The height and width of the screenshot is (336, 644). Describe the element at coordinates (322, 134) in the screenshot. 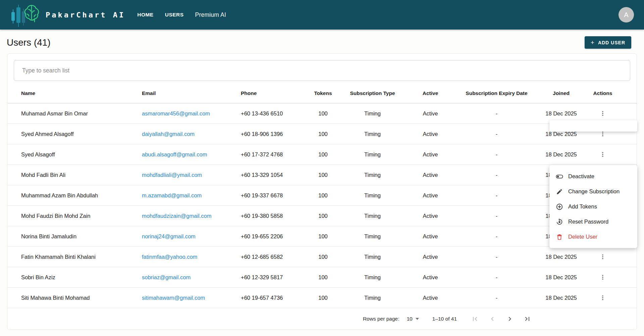

I see `table-row: Syed Ahmed Alsagoff daiyallah@gmail.com …` at that location.